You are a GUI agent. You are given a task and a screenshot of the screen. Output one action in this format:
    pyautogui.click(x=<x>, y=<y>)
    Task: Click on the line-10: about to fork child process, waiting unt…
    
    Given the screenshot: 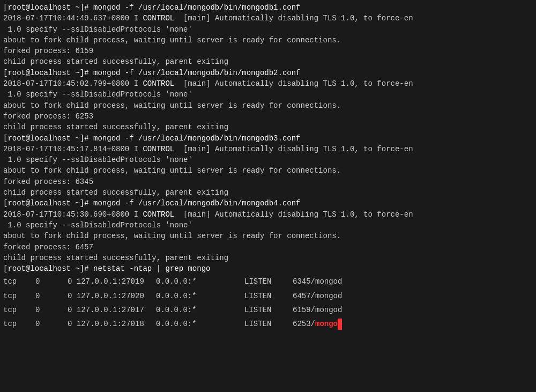 What is the action you would take?
    pyautogui.click(x=268, y=106)
    